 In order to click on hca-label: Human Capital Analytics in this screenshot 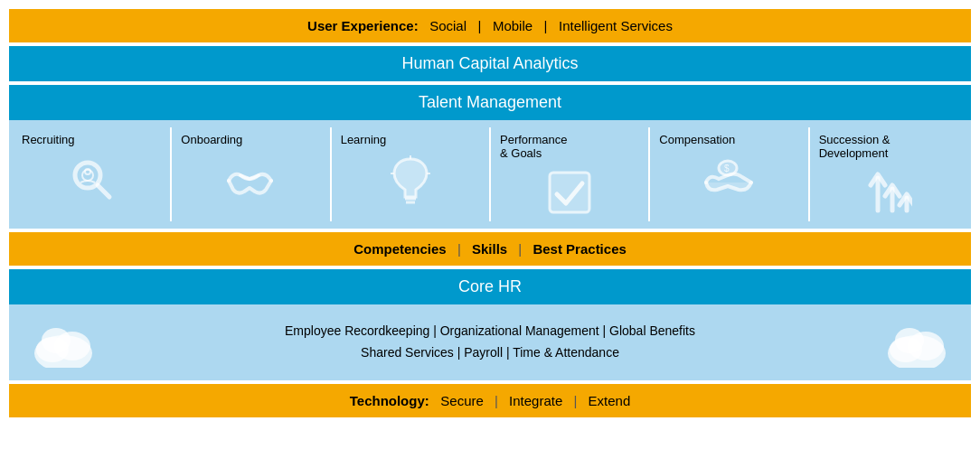, I will do `click(490, 63)`.